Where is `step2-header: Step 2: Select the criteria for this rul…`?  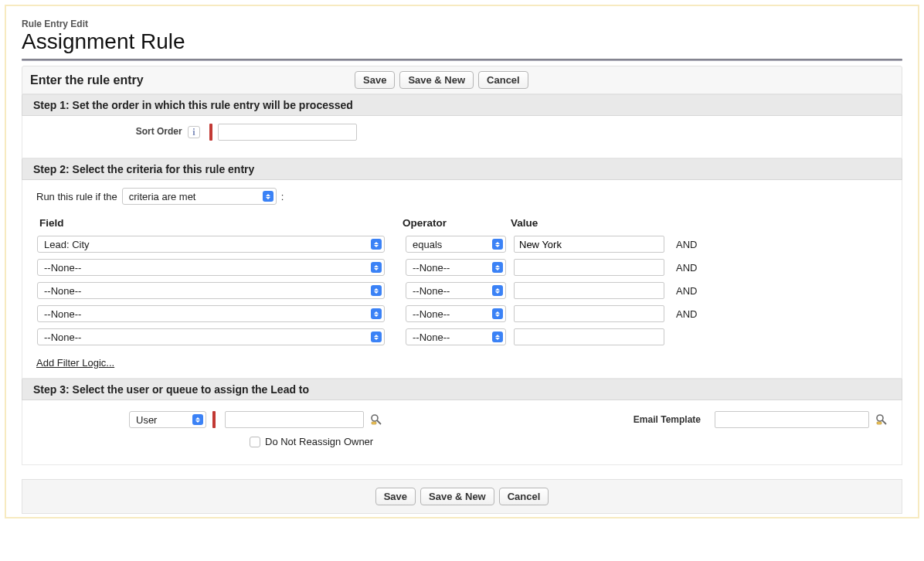
step2-header: Step 2: Select the criteria for this rul… is located at coordinates (462, 169).